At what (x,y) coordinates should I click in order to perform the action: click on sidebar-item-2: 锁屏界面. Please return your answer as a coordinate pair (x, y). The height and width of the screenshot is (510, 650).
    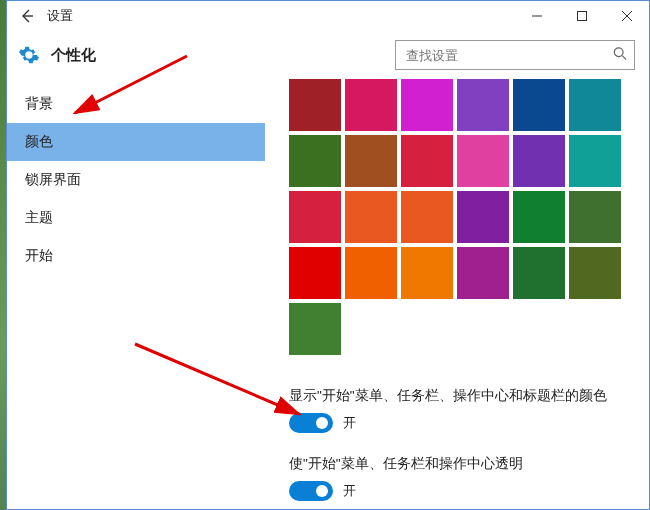
    Looking at the image, I should click on (136, 180).